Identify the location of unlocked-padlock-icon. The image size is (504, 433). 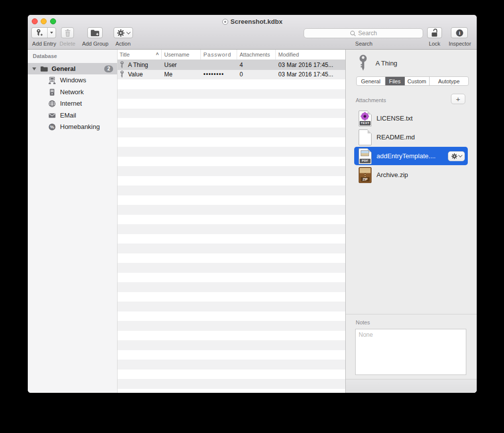
(435, 33).